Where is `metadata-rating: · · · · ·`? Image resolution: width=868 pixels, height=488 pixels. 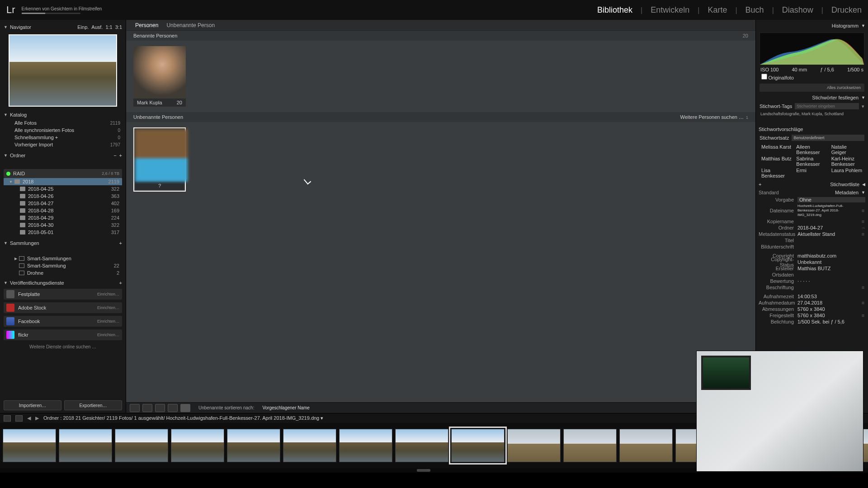
metadata-rating: · · · · · is located at coordinates (831, 281).